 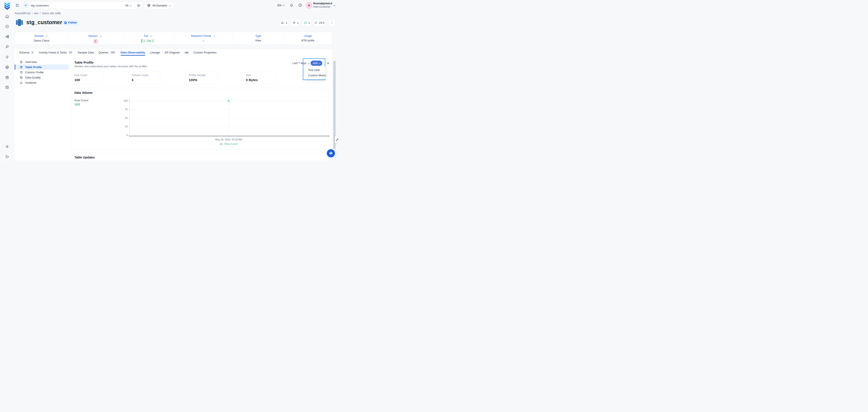 I want to click on type-label: Type, so click(x=258, y=36).